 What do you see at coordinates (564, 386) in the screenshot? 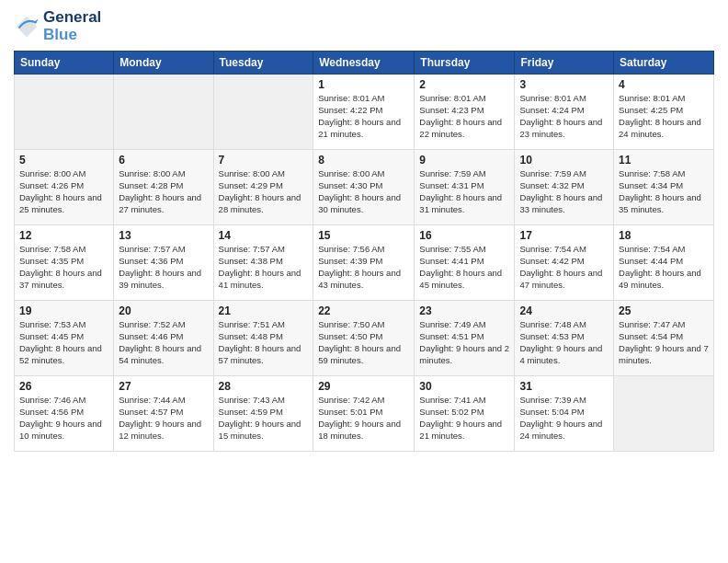
I see `day-number: 31` at bounding box center [564, 386].